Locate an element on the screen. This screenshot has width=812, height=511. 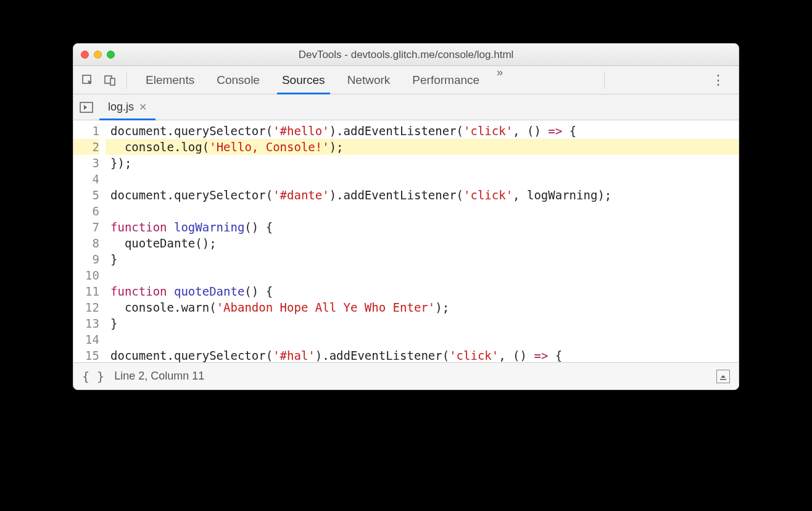
line-number: 1 is located at coordinates (86, 131).